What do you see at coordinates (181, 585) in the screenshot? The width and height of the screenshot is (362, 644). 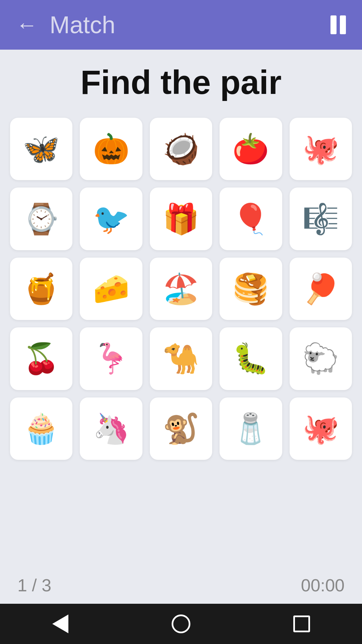 I see `status-bar: 1 / 3 00:00` at bounding box center [181, 585].